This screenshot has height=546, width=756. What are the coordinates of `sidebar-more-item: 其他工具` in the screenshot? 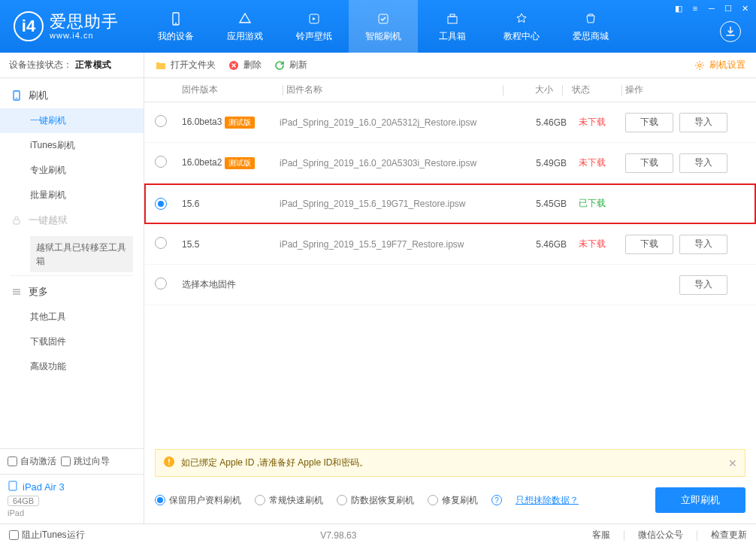 It's located at (72, 317).